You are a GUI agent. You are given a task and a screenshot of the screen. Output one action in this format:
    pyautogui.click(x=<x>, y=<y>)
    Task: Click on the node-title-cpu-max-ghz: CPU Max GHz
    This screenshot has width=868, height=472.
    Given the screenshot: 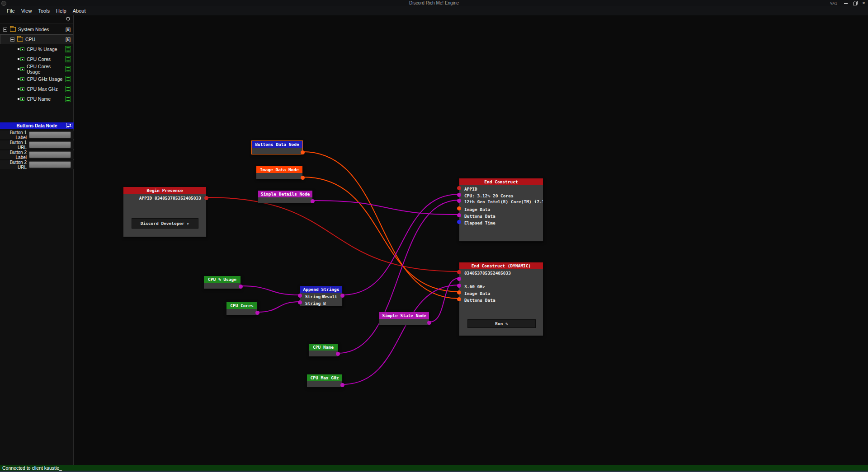 What is the action you would take?
    pyautogui.click(x=325, y=378)
    